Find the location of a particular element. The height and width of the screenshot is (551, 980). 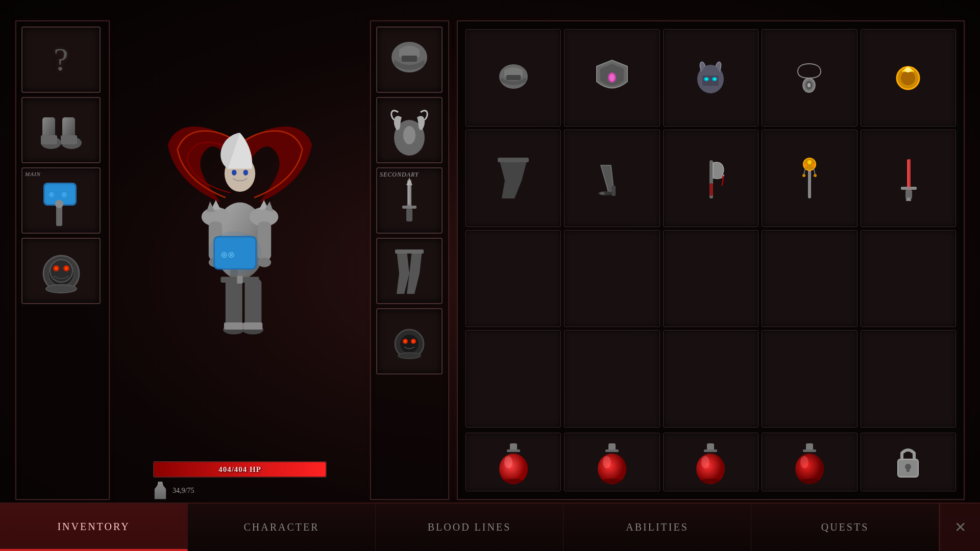

potion-3-icon is located at coordinates (710, 462).